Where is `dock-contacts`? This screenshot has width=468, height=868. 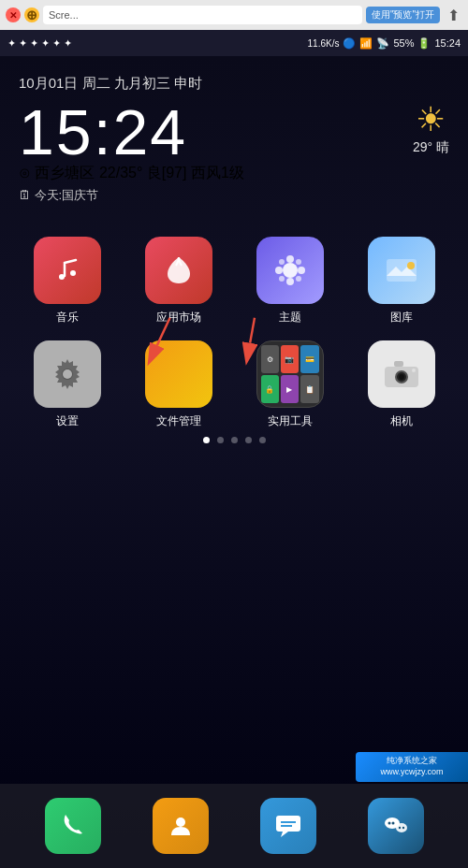
dock-contacts is located at coordinates (181, 826).